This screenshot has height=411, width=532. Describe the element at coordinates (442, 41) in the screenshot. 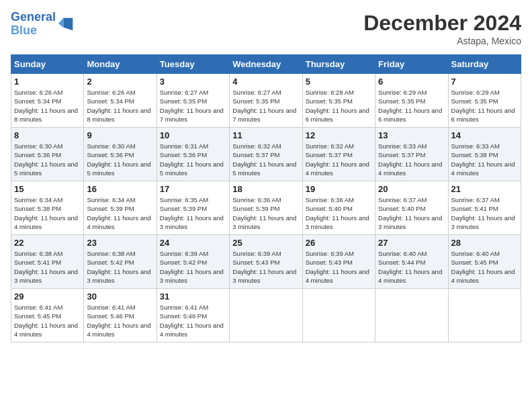

I see `location: Astapa, Mexico` at that location.